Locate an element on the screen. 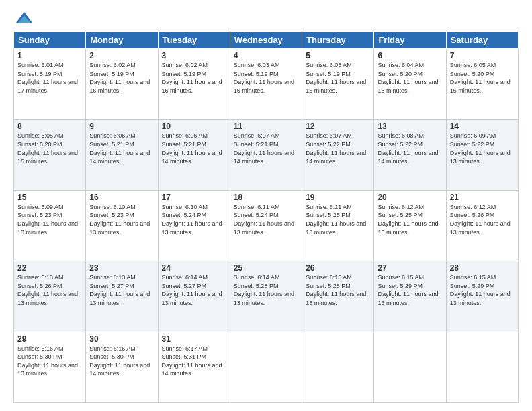  calendar-day-cell: 7Sunrise: 6:05 AMSunset: 5:20 PMDaylight… is located at coordinates (482, 85).